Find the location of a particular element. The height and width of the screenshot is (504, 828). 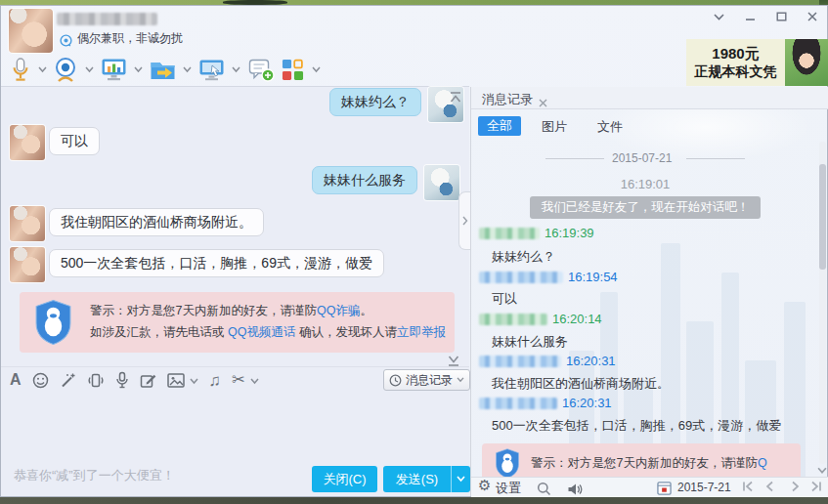

self-avatar is located at coordinates (442, 183).